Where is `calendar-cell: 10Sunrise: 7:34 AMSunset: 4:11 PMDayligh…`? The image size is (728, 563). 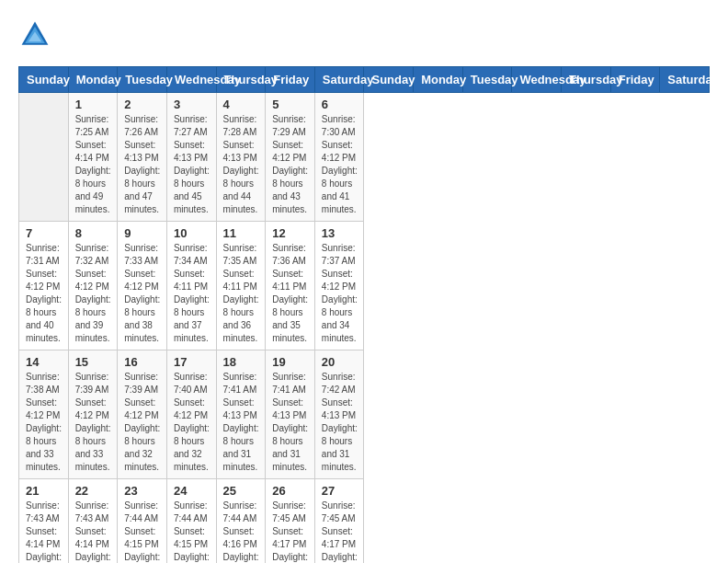 calendar-cell: 10Sunrise: 7:34 AMSunset: 4:11 PMDayligh… is located at coordinates (191, 286).